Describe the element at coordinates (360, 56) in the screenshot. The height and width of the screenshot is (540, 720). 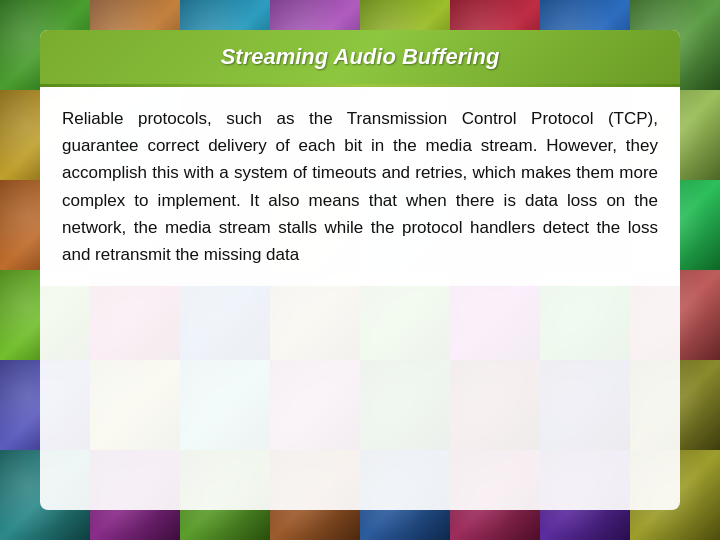
I see `card-title: Streaming Audio Buffering` at that location.